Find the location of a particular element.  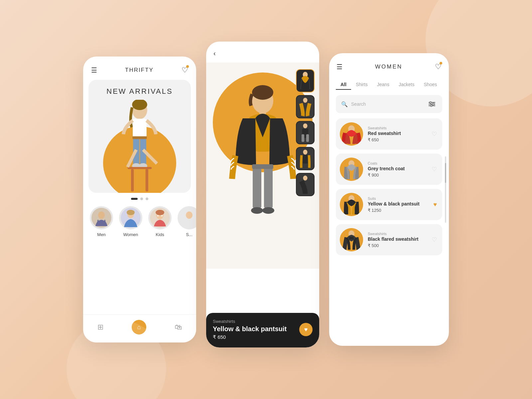

grid-icon: ⊞ is located at coordinates (100, 327).